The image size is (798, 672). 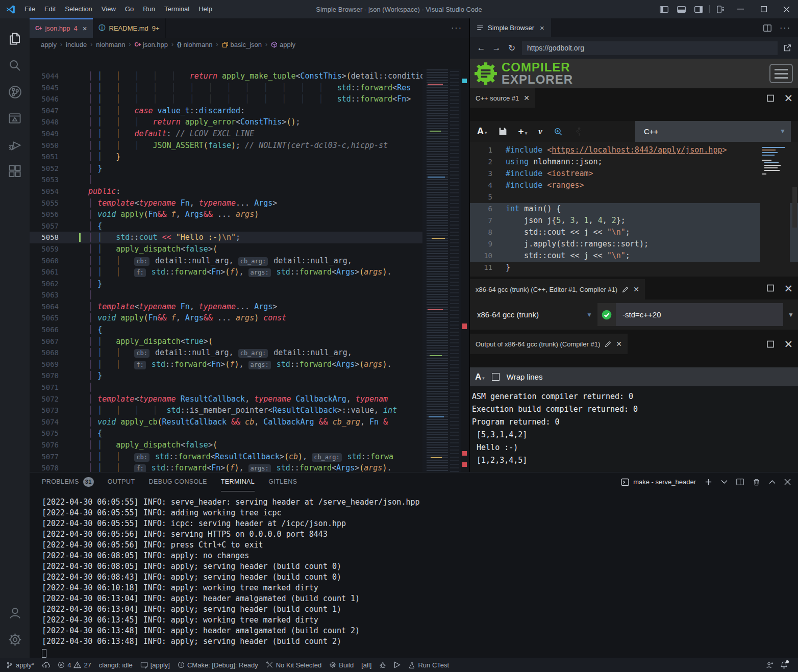 I want to click on ce-code-line: 10 std::cout << j << "\n";, so click(x=634, y=256).